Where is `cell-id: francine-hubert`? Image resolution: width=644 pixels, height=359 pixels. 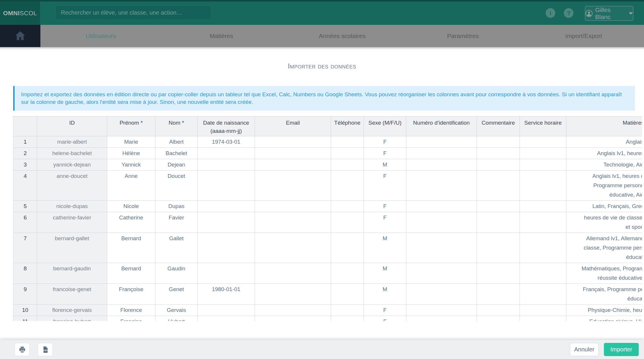 cell-id: francine-hubert is located at coordinates (72, 319).